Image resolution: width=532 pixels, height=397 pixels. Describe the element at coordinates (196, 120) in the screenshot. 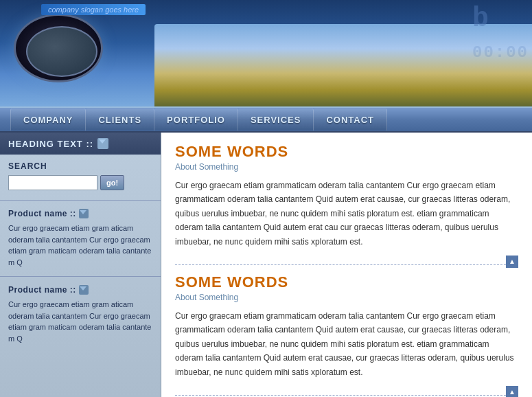

I see `nav-item-portfolio: PORTFOLIO` at that location.